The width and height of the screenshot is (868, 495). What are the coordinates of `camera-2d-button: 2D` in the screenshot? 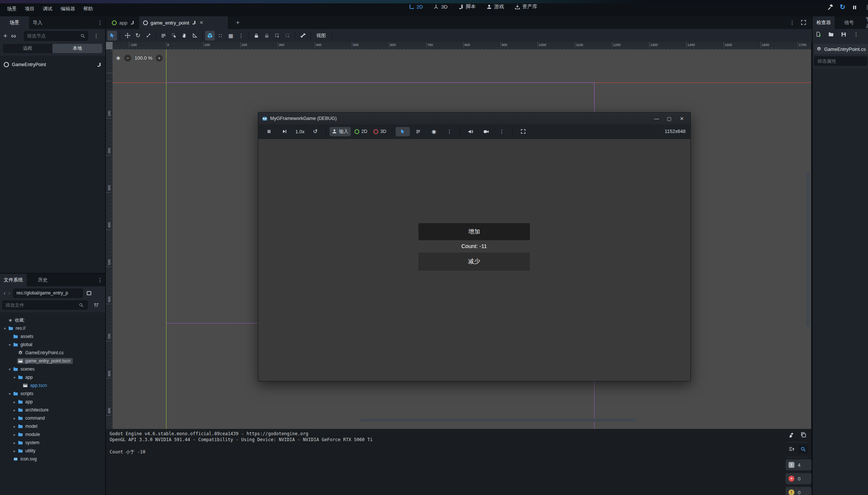 It's located at (361, 131).